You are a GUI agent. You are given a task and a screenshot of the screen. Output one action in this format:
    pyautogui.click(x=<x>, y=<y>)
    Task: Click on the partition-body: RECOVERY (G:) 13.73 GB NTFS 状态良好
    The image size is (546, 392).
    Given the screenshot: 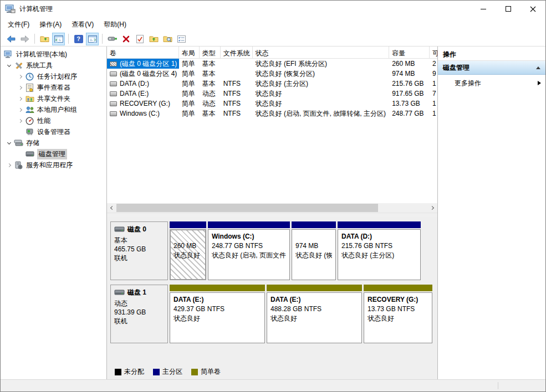 What is the action you would take?
    pyautogui.click(x=398, y=318)
    